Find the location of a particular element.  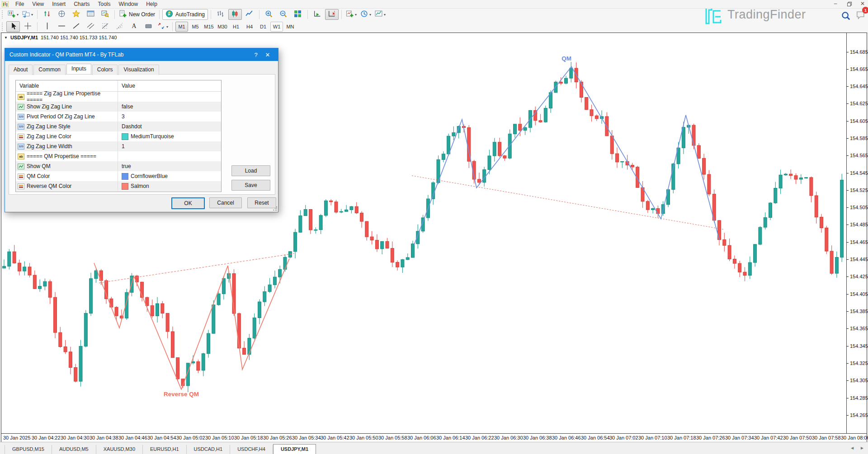

menu-help: Help is located at coordinates (152, 4).